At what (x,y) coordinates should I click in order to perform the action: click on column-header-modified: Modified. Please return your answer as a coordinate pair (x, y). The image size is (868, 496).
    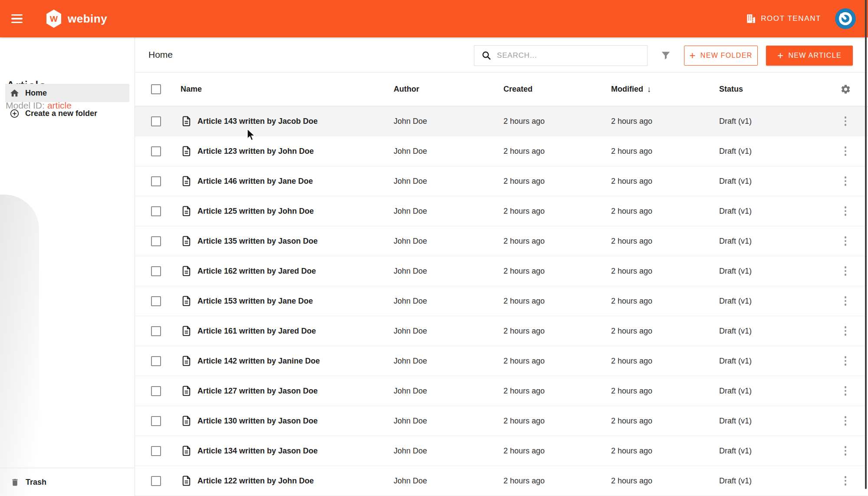
    Looking at the image, I should click on (627, 89).